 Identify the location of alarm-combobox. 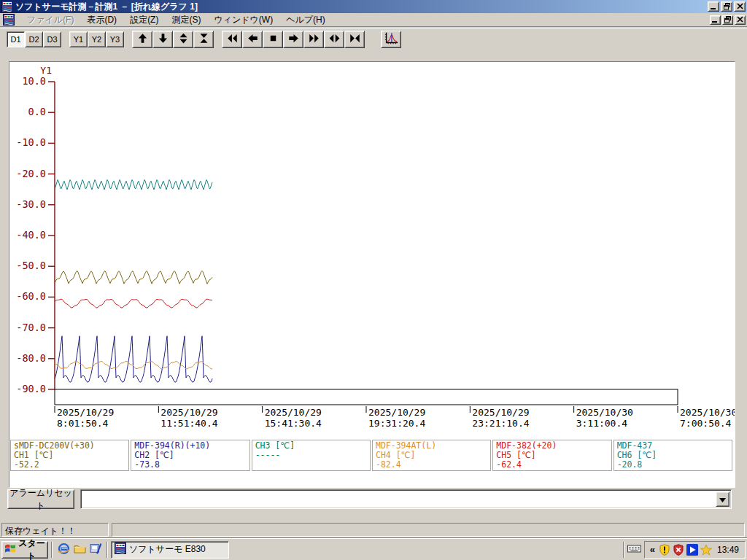
(406, 499).